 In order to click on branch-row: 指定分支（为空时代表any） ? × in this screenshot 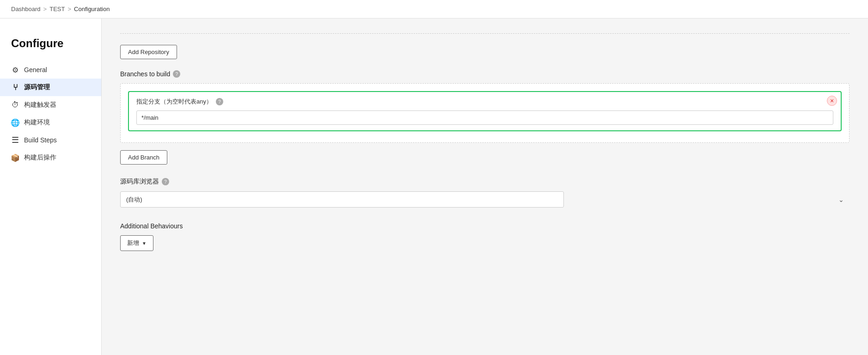, I will do `click(485, 111)`.